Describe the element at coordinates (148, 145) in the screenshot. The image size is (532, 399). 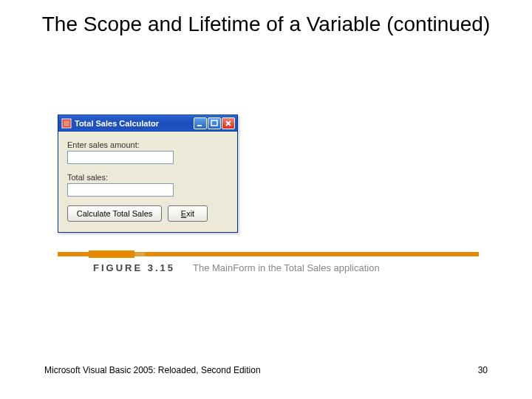
I see `amount-label: Enter sales amount:` at that location.